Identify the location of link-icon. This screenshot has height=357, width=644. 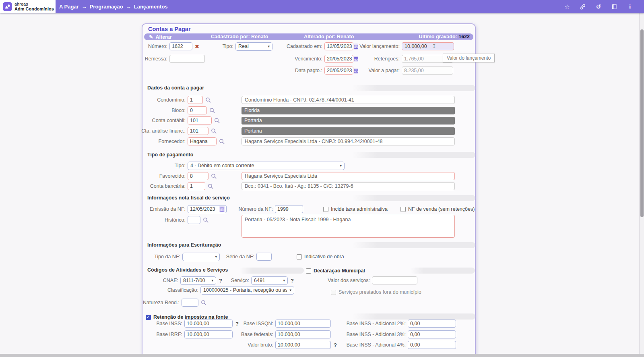
(583, 7).